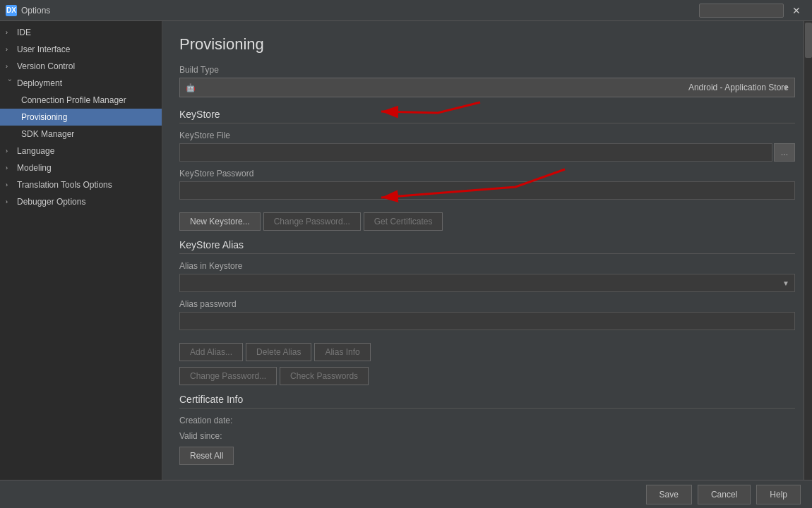  I want to click on alias-in-keystore-wrapper: ▼, so click(487, 283).